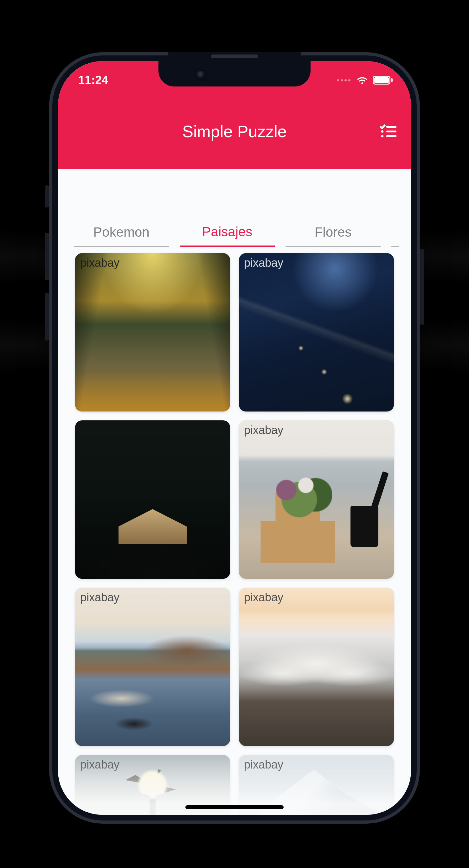  I want to click on mute-switch, so click(47, 196).